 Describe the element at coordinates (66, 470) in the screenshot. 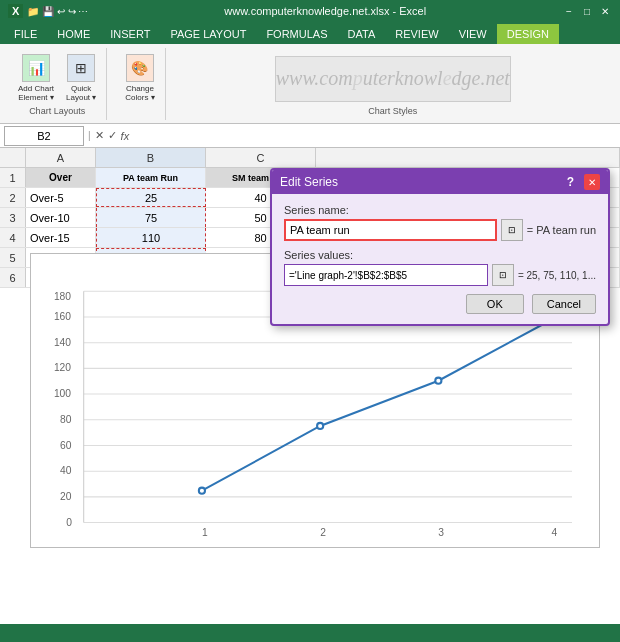

I see `svg-text: 40` at that location.